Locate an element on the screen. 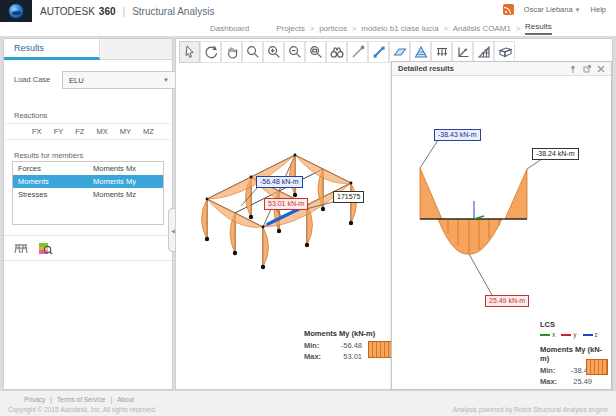 The width and height of the screenshot is (616, 416). help-link: Help is located at coordinates (598, 10).